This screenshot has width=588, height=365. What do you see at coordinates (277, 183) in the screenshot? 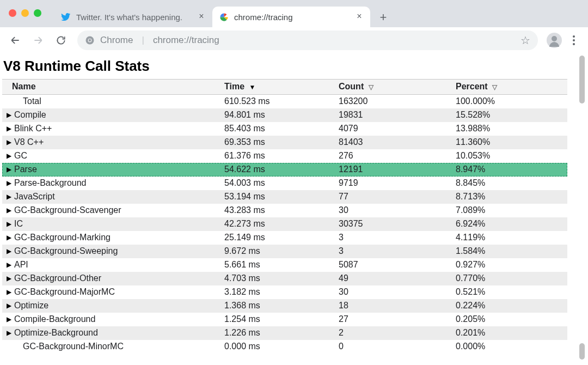
I see `row-time: 54.003 ms` at bounding box center [277, 183].